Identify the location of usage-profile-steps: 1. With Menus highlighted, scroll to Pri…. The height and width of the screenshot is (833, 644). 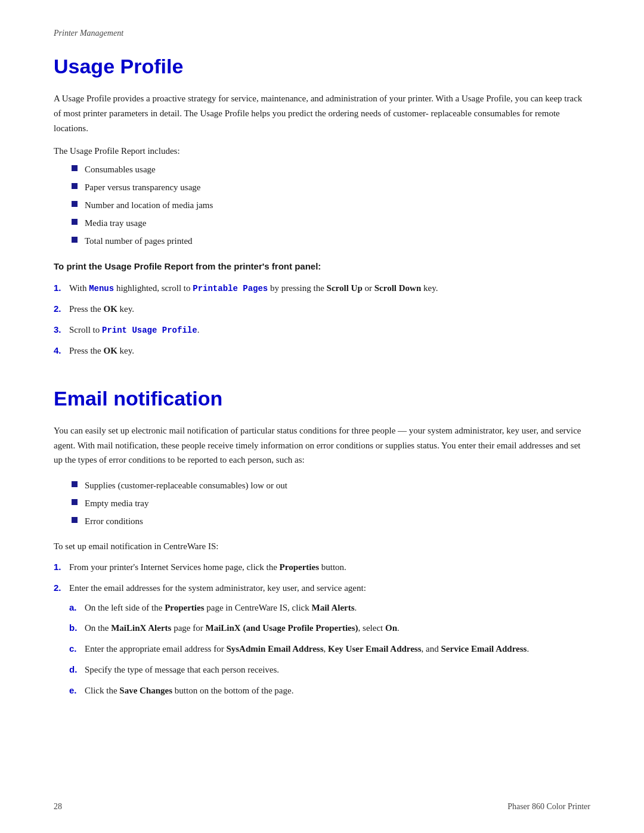
(322, 320).